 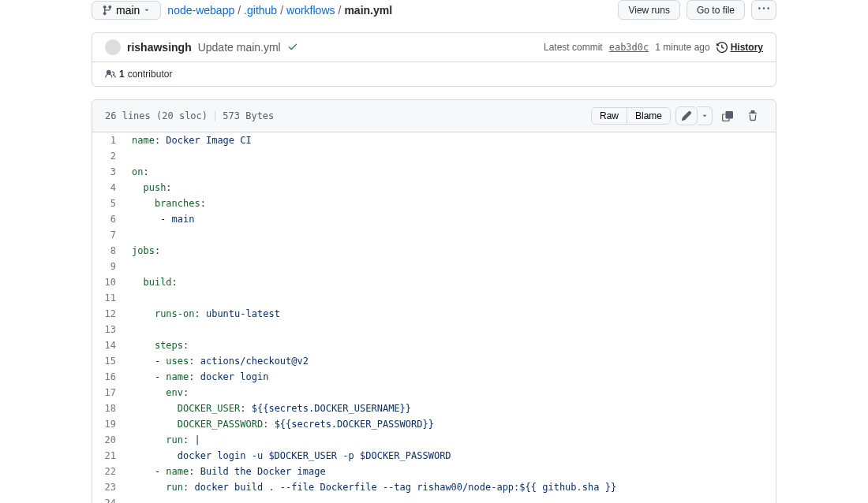 What do you see at coordinates (450, 188) in the screenshot?
I see `line-content: push:` at bounding box center [450, 188].